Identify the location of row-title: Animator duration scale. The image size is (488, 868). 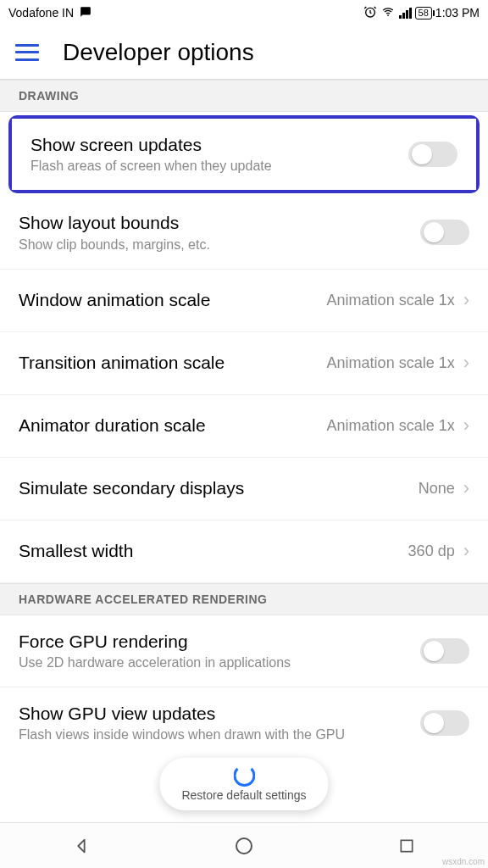
(173, 426).